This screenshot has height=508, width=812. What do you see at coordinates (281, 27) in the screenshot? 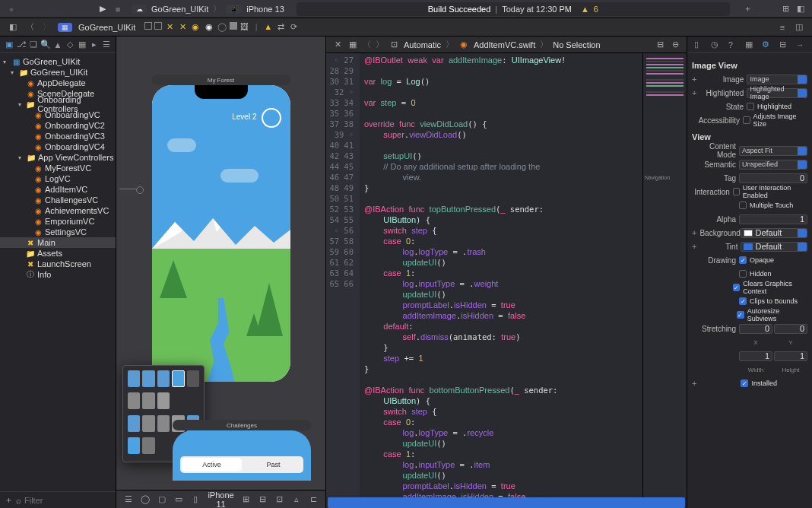
I see `vc-adjust: ⇄` at bounding box center [281, 27].